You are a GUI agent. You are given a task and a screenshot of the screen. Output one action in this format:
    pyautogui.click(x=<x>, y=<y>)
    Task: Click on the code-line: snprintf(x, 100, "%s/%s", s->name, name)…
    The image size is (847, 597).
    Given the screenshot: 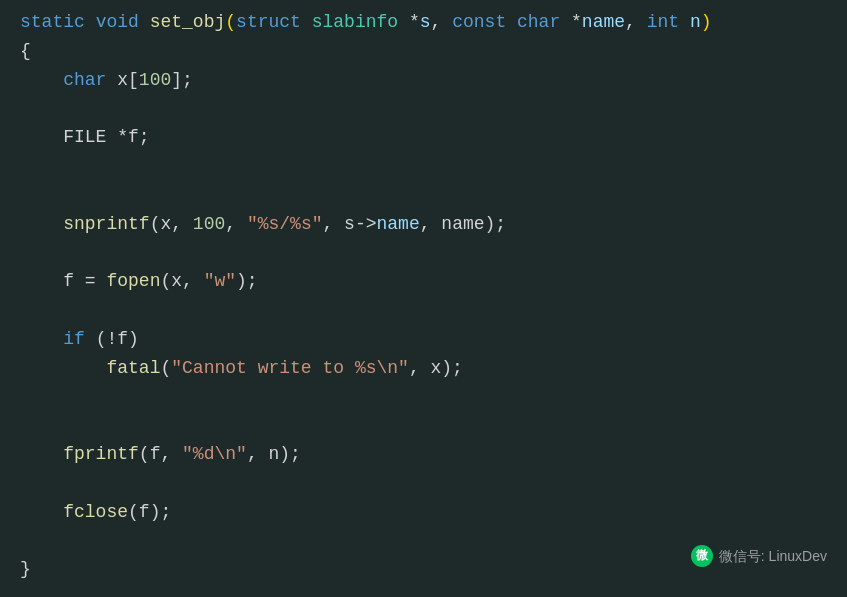 What is the action you would take?
    pyautogui.click(x=424, y=224)
    